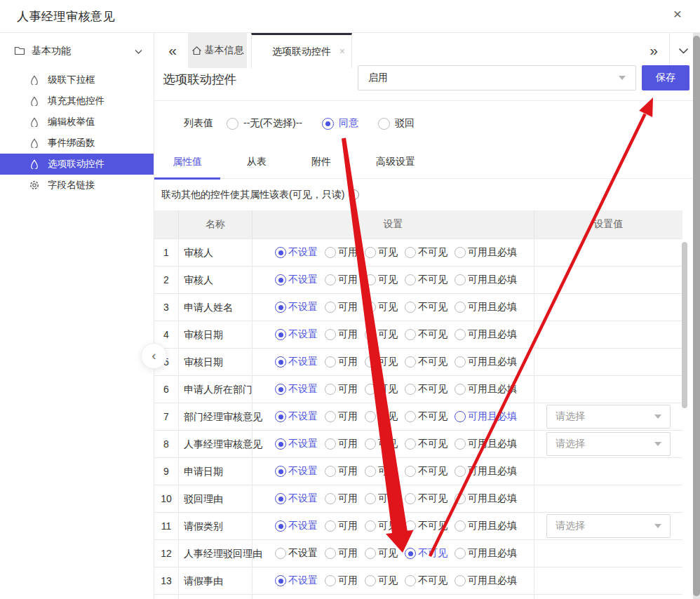  Describe the element at coordinates (354, 195) in the screenshot. I see `info-icon: i` at that location.